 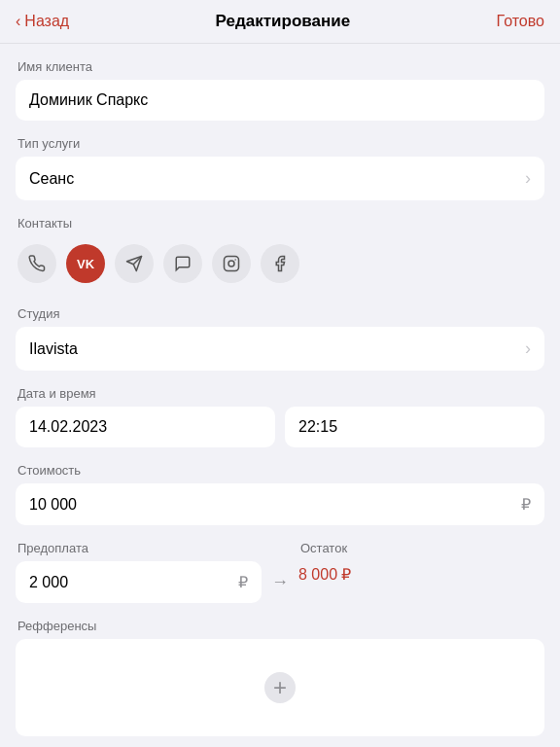 What do you see at coordinates (138, 582) in the screenshot?
I see `prepayment-field-box: ₽` at bounding box center [138, 582].